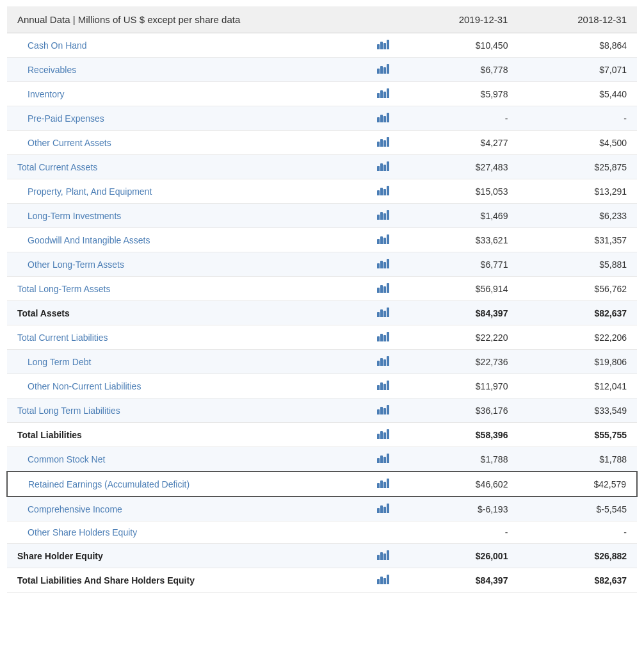 The image size is (644, 656). Describe the element at coordinates (459, 143) in the screenshot. I see `value-2019: $4,277` at that location.